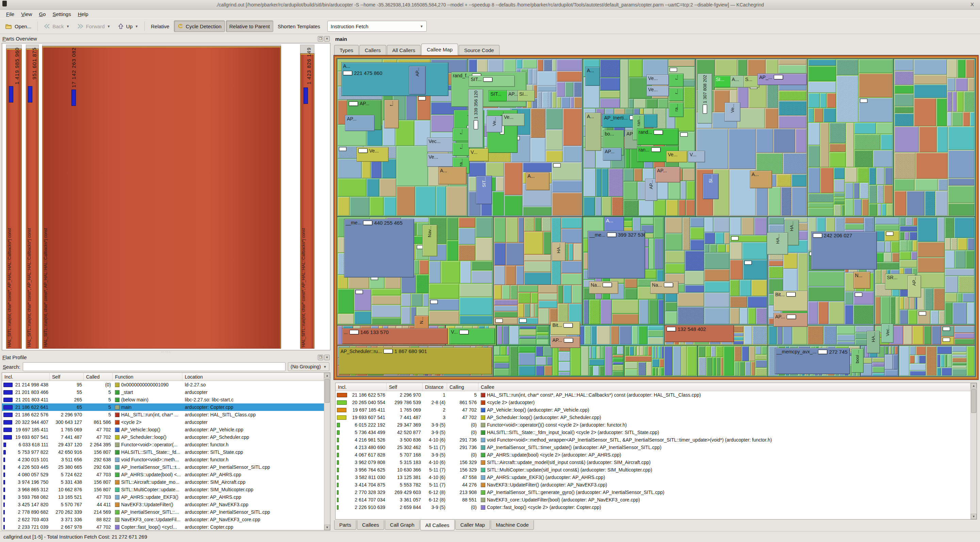 This screenshot has height=542, width=980. I want to click on treemap-cell: __memcpy_avx_...272 745 778, so click(813, 361).